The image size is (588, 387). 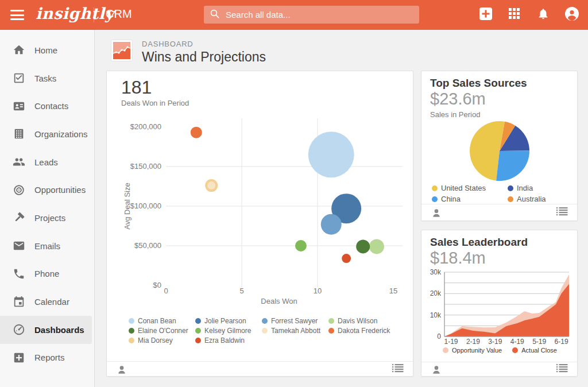 What do you see at coordinates (495, 342) in the screenshot?
I see `svg-text: 3-19` at bounding box center [495, 342].